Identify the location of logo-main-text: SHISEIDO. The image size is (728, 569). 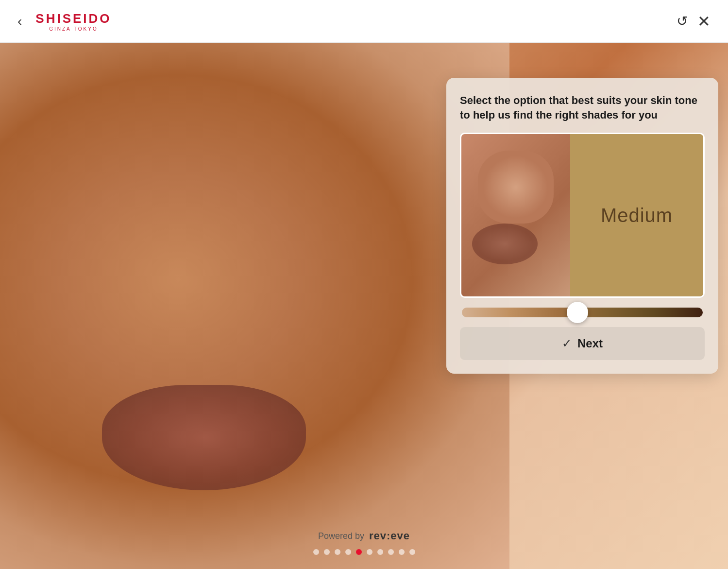
(73, 18).